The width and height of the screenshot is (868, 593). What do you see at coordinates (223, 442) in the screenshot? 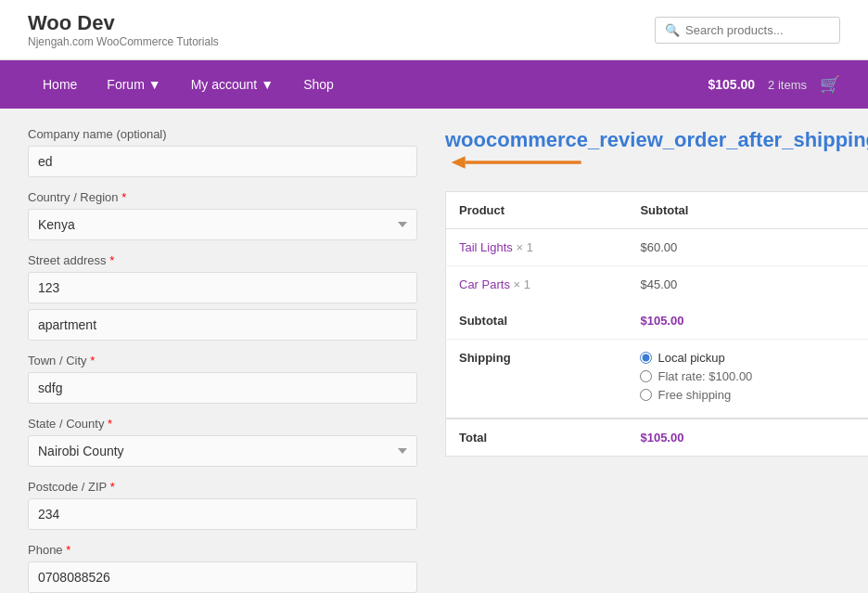
I see `state-field-group: State / County * Nairobi County` at bounding box center [223, 442].